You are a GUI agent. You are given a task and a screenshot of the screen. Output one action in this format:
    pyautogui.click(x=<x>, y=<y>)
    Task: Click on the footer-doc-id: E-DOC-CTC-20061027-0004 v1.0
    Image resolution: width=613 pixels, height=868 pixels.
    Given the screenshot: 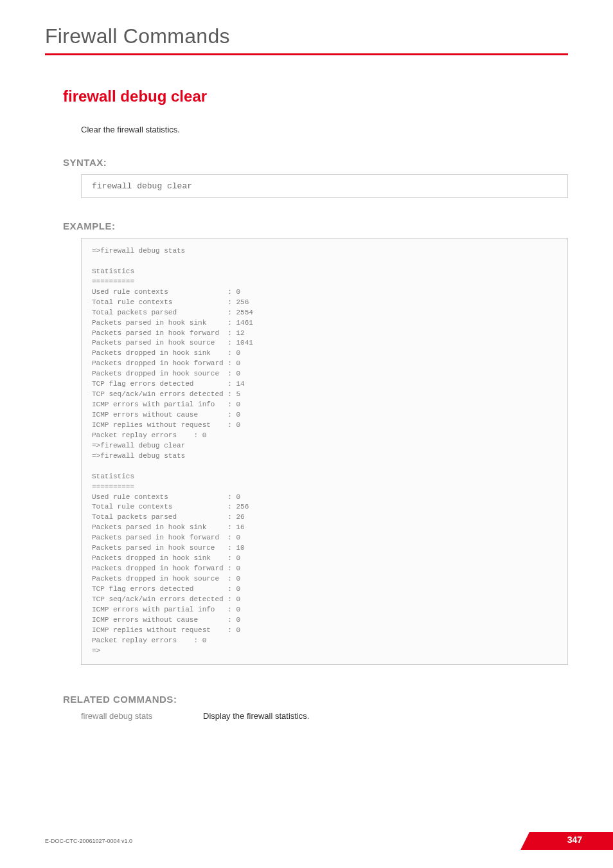 What is the action you would take?
    pyautogui.click(x=89, y=841)
    